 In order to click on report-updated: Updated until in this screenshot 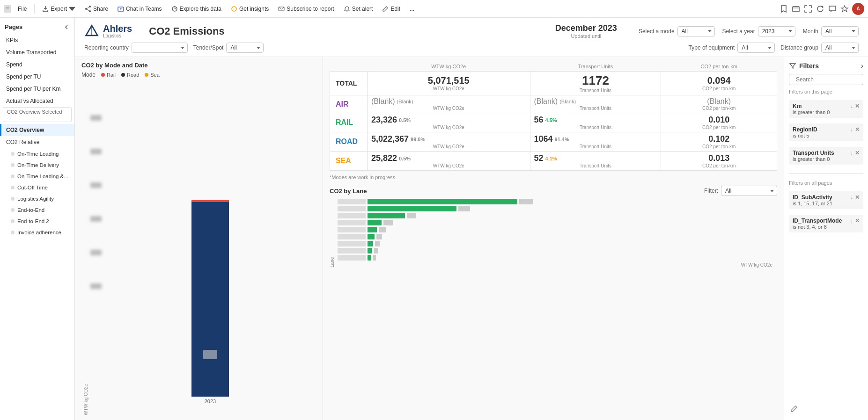, I will do `click(586, 36)`.